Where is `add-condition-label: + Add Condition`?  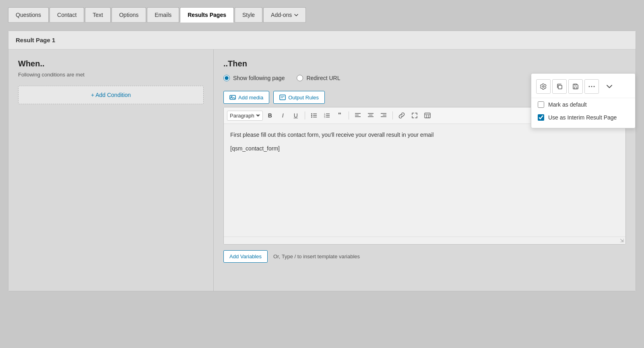 add-condition-label: + Add Condition is located at coordinates (111, 95).